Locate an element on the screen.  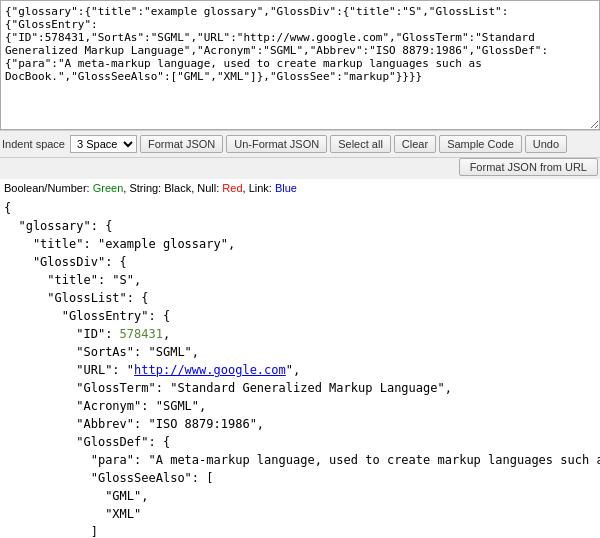
json-line: "SortAs": "SGML", is located at coordinates (300, 352).